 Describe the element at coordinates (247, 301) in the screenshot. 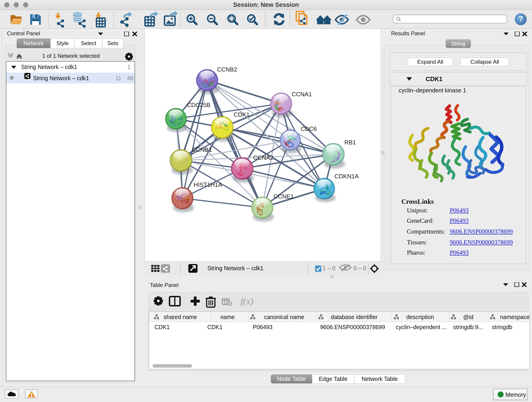

I see `svg-text: f(x)` at that location.